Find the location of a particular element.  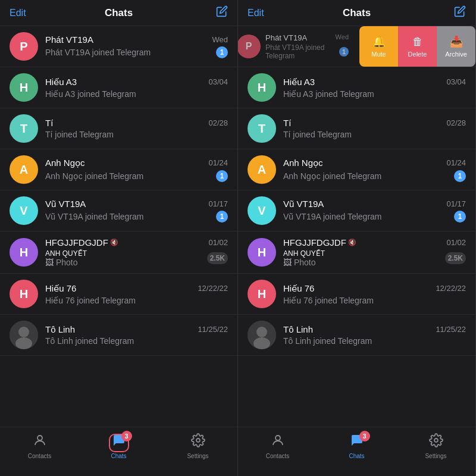

right-chat-name-hieu-76: Hiếu 76 is located at coordinates (299, 289).